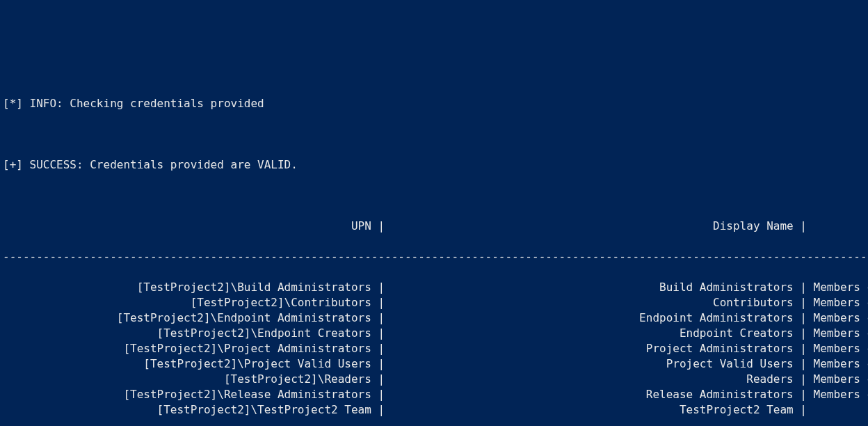 The image size is (868, 426). Describe the element at coordinates (435, 349) in the screenshot. I see `table-row: [TestProject2]\Project Administrators | …` at that location.